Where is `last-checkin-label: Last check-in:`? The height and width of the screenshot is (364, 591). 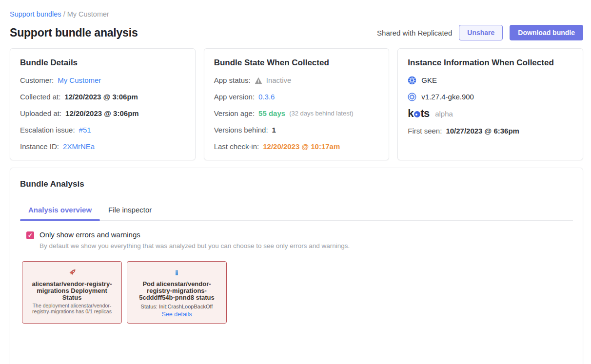 last-checkin-label: Last check-in: is located at coordinates (237, 147).